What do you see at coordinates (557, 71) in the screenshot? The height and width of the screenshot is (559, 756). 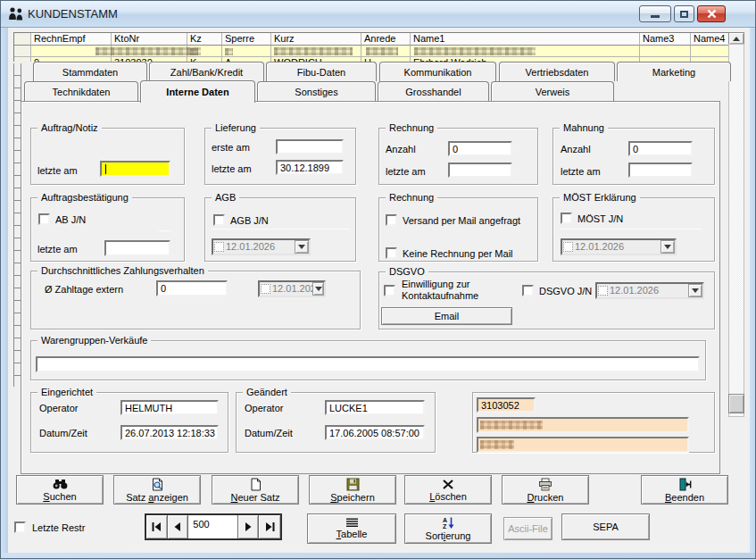 I see `tab-vertriebsdaten: Vertriebsdaten` at bounding box center [557, 71].